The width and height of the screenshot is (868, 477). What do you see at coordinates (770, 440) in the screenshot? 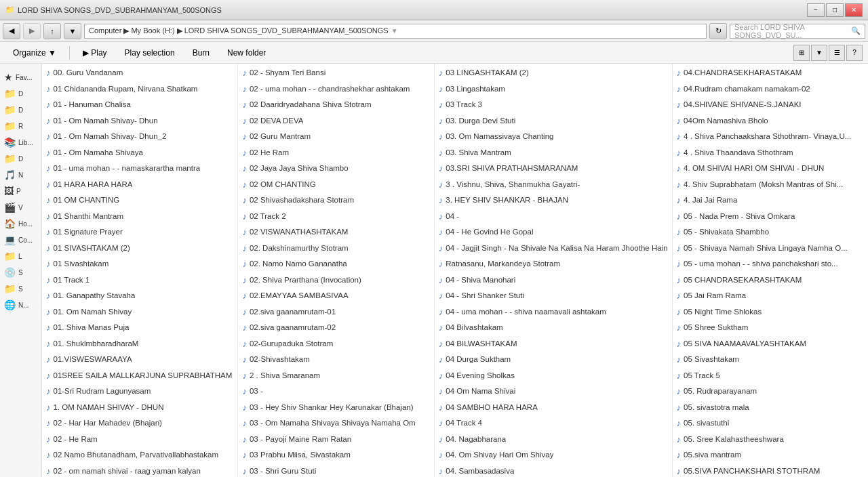
I see `list-item: ♪05. Sree Kalahastheeshwara` at bounding box center [770, 440].